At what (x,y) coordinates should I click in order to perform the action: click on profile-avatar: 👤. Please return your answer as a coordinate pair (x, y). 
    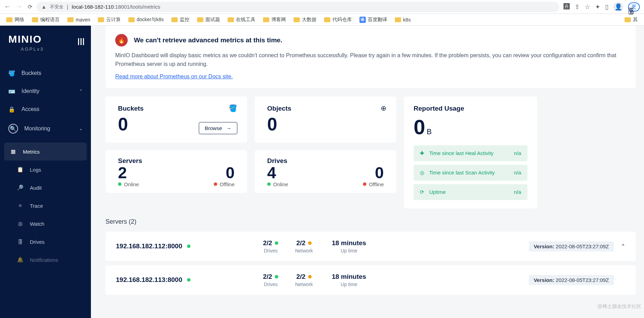
    Looking at the image, I should click on (618, 7).